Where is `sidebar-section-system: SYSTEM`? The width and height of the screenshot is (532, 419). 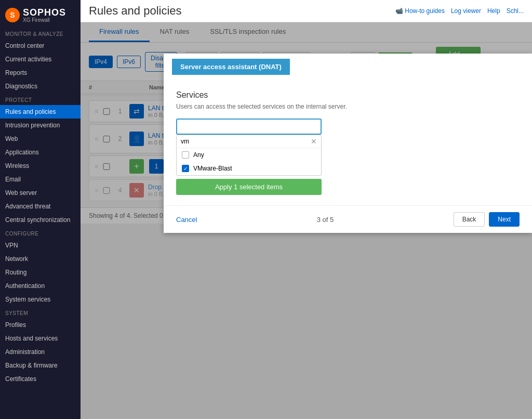
sidebar-section-system: SYSTEM is located at coordinates (41, 312).